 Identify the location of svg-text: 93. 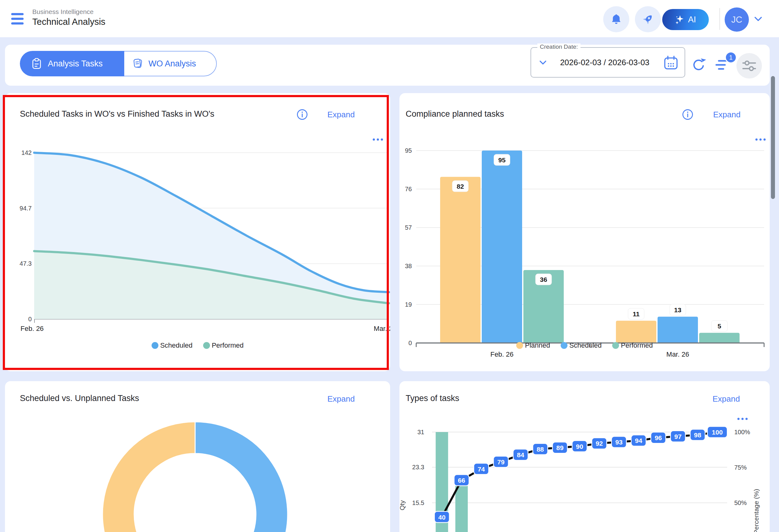
(619, 442).